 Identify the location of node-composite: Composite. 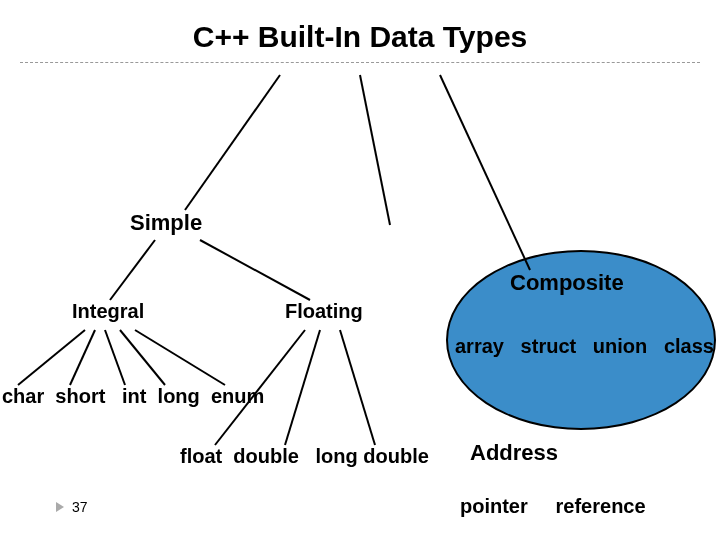
(567, 283).